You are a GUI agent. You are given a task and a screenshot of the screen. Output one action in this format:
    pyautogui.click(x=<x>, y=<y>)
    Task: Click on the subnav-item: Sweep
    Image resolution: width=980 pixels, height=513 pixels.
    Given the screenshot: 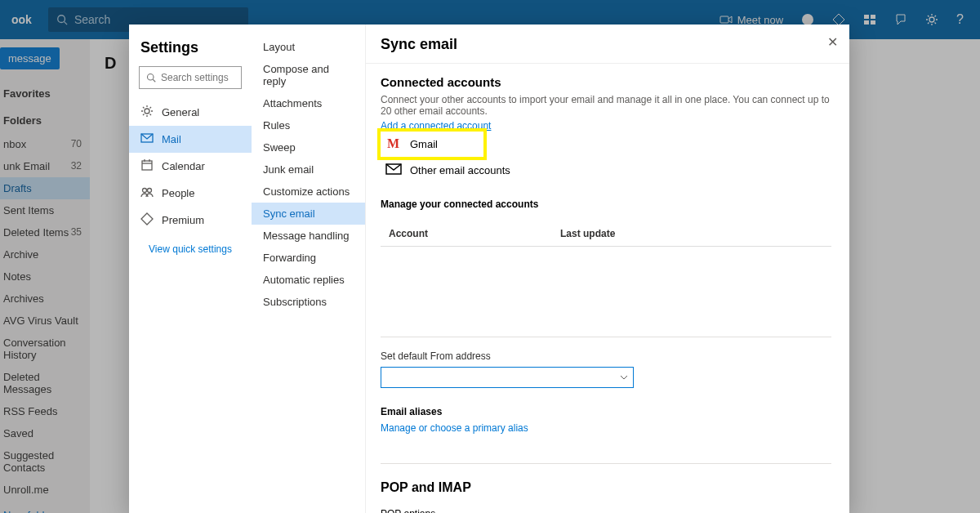 What is the action you would take?
    pyautogui.click(x=309, y=147)
    